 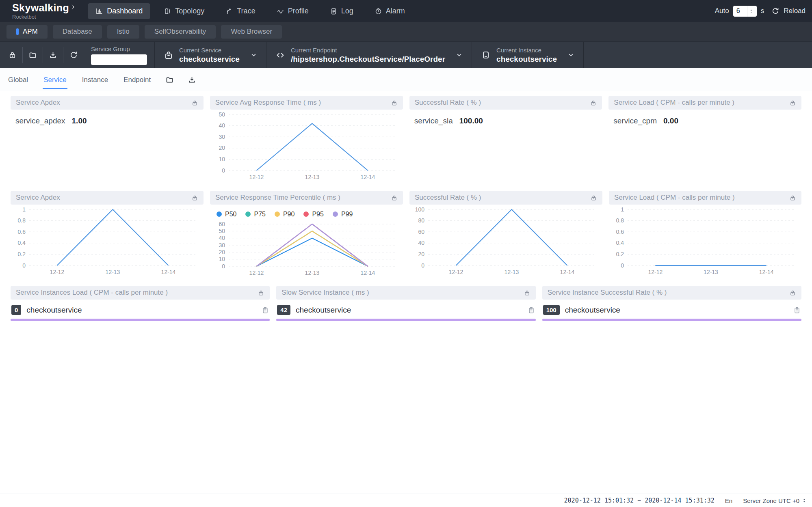 I want to click on nav-item-dashboard: Dashboard, so click(x=119, y=11).